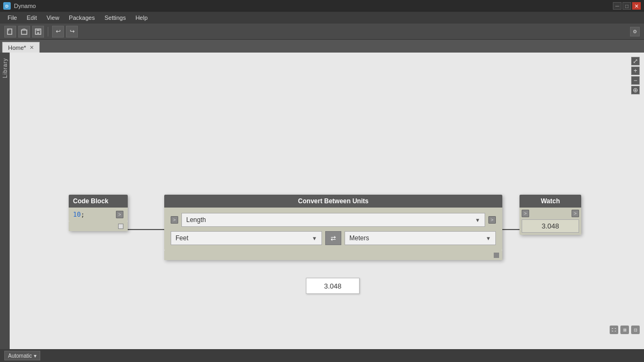  What do you see at coordinates (32, 18) in the screenshot?
I see `menu-edit: Edit` at bounding box center [32, 18].